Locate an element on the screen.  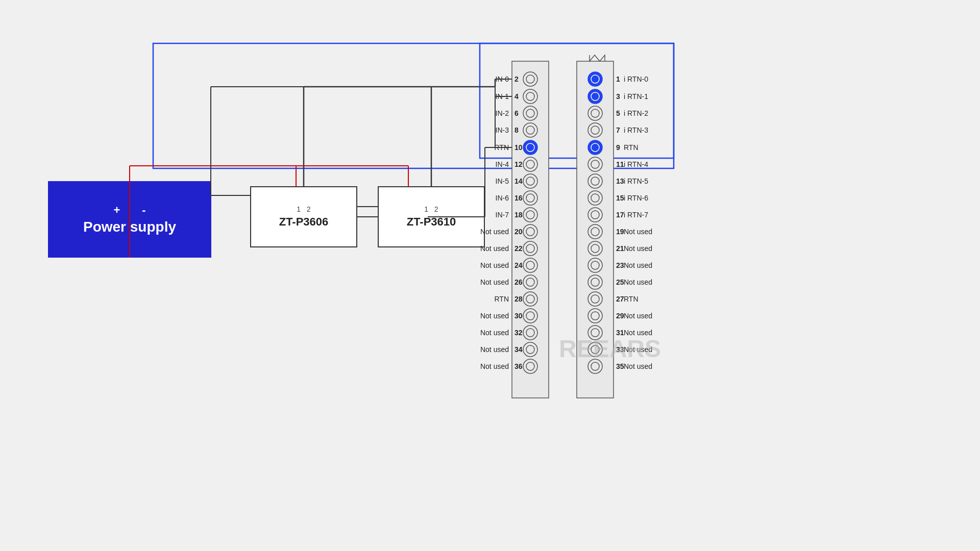
ps-plus: + is located at coordinates (117, 210).